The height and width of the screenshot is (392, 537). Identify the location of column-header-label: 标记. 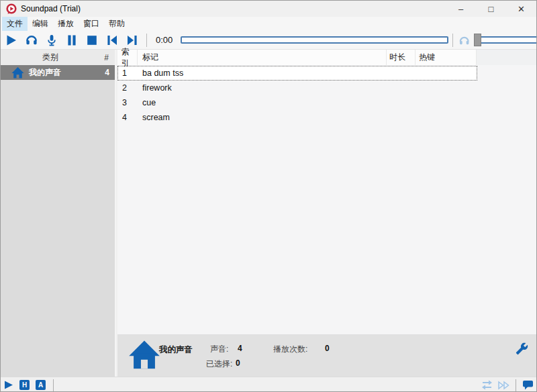
(262, 58).